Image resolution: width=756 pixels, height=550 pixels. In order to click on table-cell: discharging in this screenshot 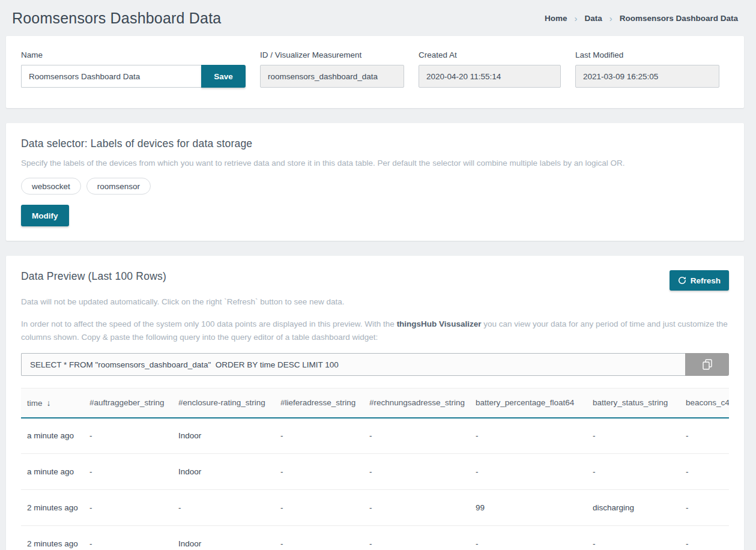, I will do `click(633, 508)`.